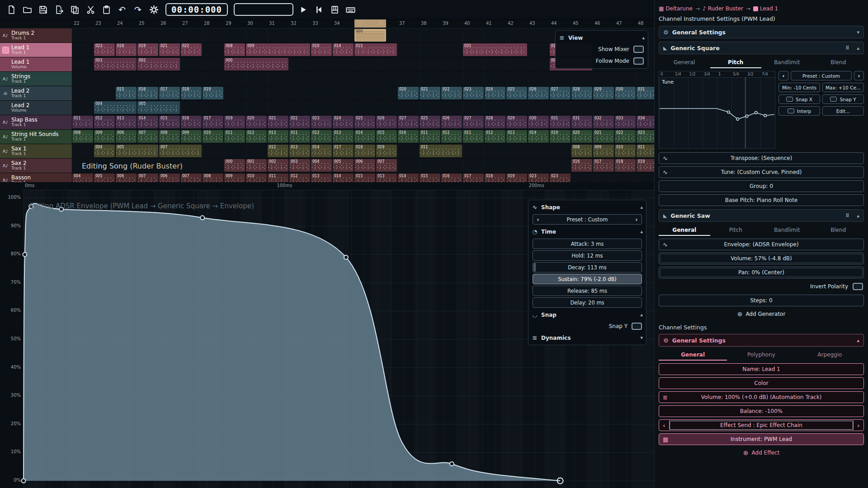  Describe the element at coordinates (337, 23) in the screenshot. I see `timeline-col-34: 34` at that location.